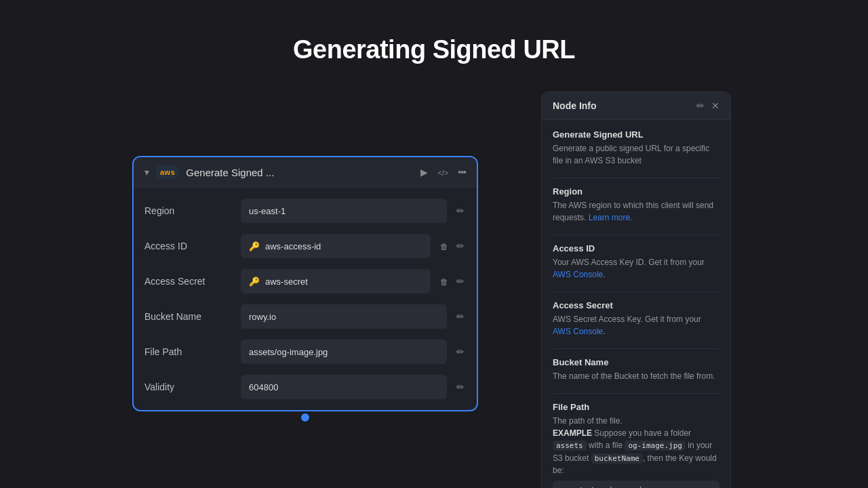  What do you see at coordinates (305, 352) in the screenshot?
I see `field-row-file-path: File Path assets/og-image.jpg` at bounding box center [305, 352].